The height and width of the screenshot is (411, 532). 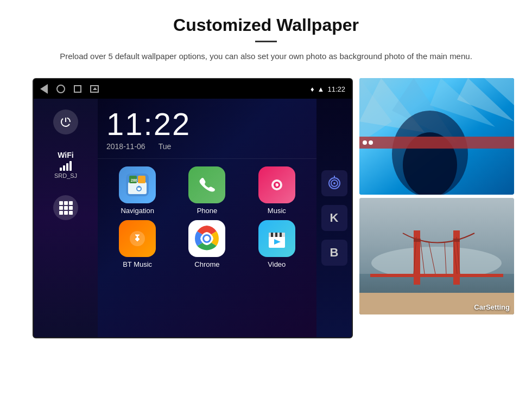 I want to click on clock-section: 11:22 2018-11-06 Tue, so click(x=207, y=129).